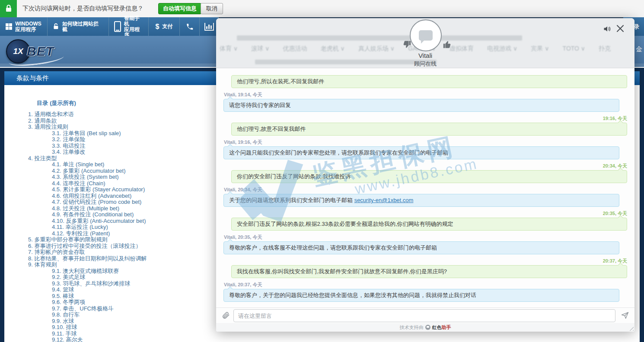  Describe the element at coordinates (422, 142) in the screenshot. I see `message-meta: Vitali, 19:16, 今天` at that location.